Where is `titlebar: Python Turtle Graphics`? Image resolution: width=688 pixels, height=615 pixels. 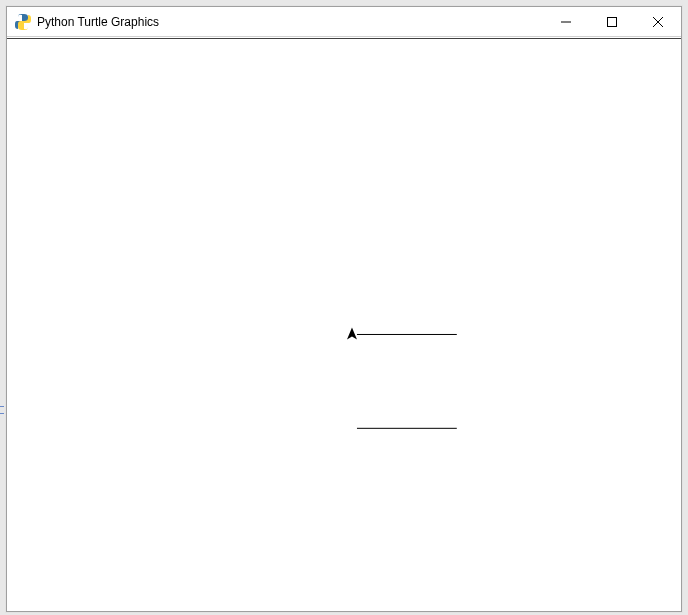 titlebar: Python Turtle Graphics is located at coordinates (344, 22).